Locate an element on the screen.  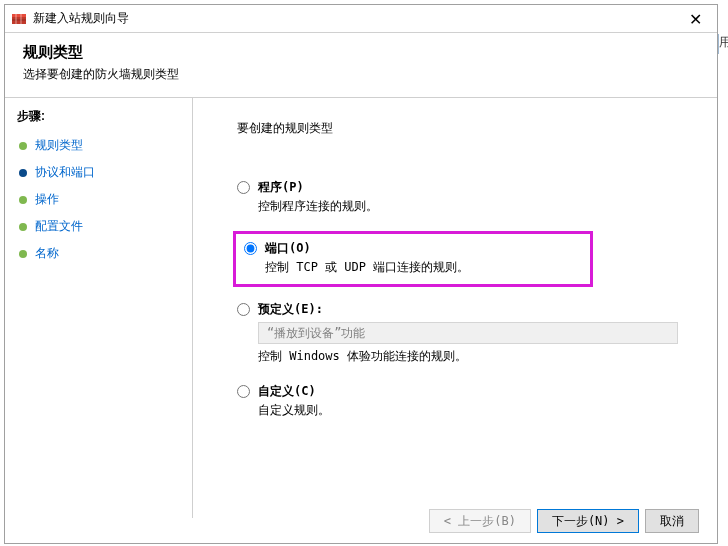
radio-option-program: 程序(P) 控制程序连接的规则。 is located at coordinates (462, 197).